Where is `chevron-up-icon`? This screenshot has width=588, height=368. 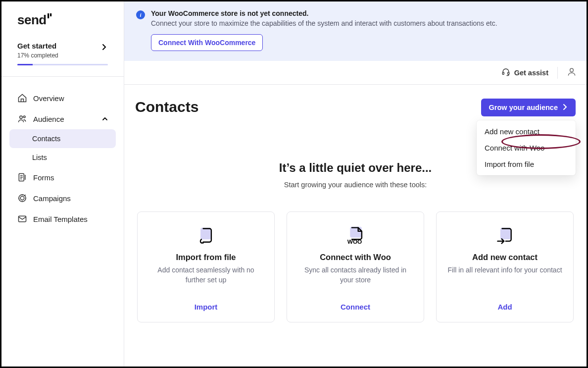
chevron-up-icon is located at coordinates (105, 119).